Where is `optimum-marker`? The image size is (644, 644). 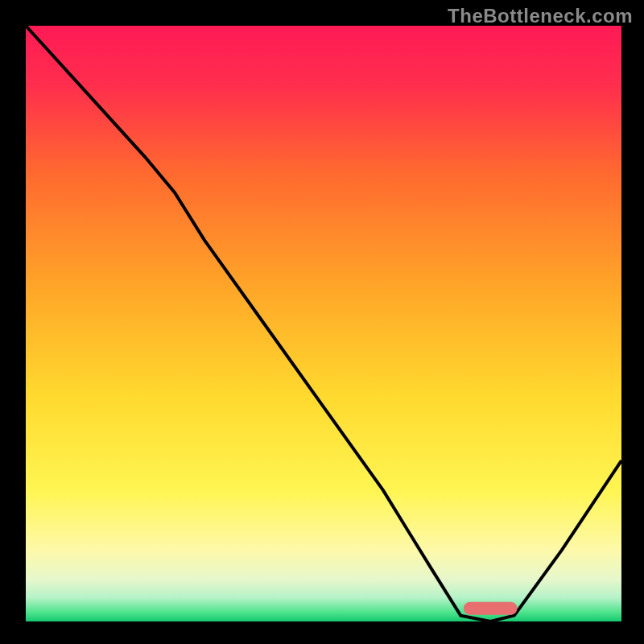 optimum-marker is located at coordinates (491, 609).